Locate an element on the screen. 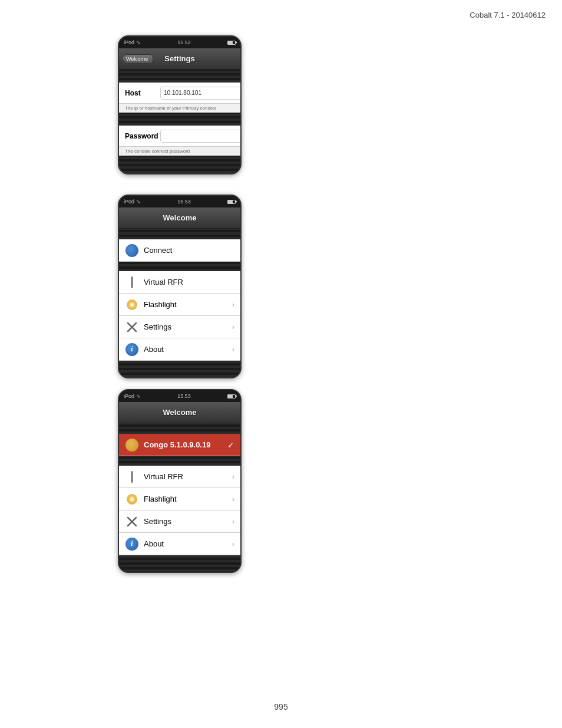 The image size is (562, 728). menu-item-settings: Settings › is located at coordinates (180, 327).